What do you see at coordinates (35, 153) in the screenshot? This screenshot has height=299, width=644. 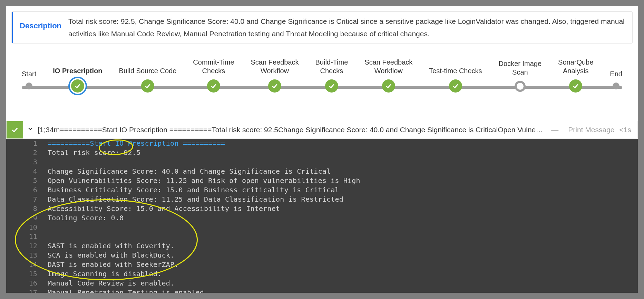 I see `line-number: 2` at bounding box center [35, 153].